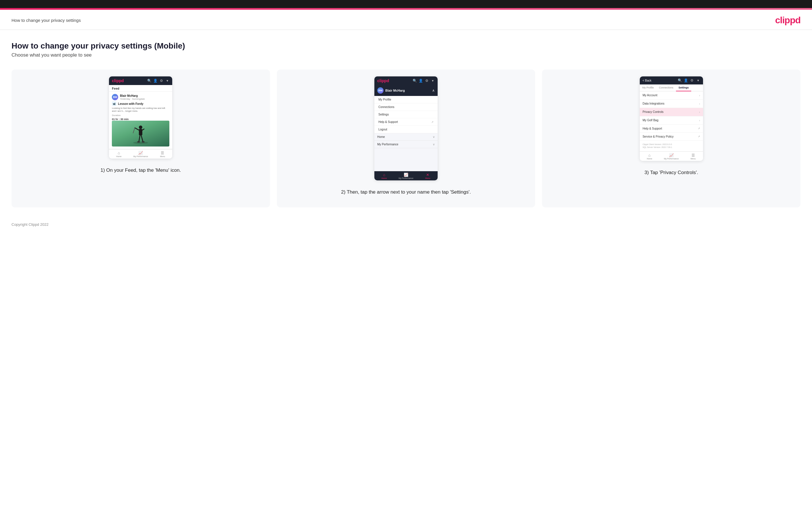  Describe the element at coordinates (406, 128) in the screenshot. I see `step-2-phone: clippd 🔍 👤 ⚙ ▾ BM Blair McHarg ∧` at that location.